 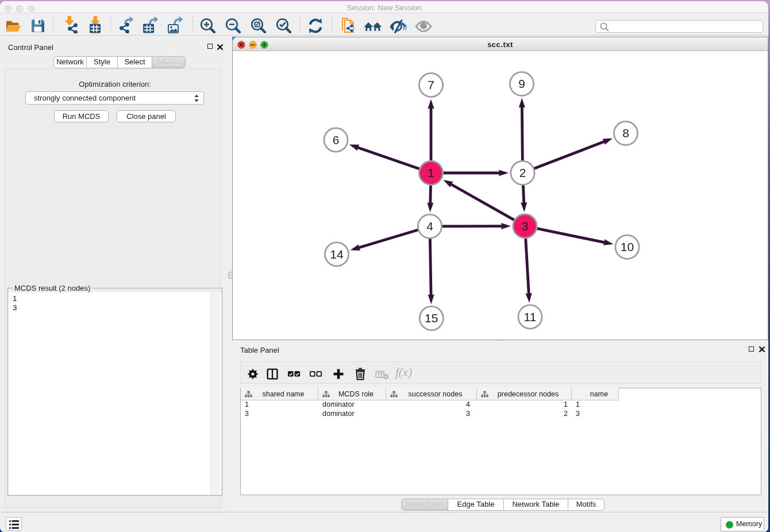 I want to click on svg-text: 4, so click(x=430, y=226).